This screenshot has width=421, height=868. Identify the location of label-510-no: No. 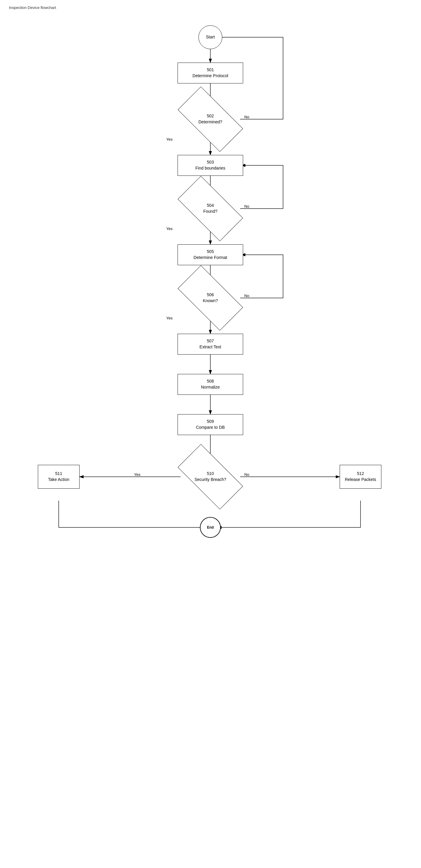
(247, 474).